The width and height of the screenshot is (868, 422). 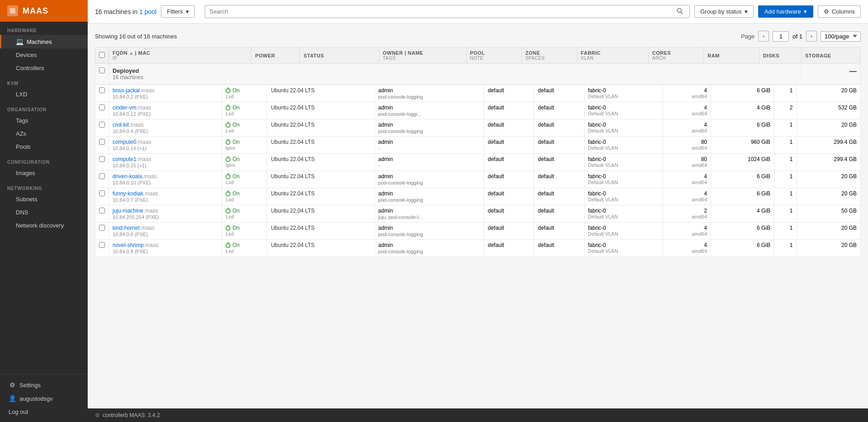 What do you see at coordinates (132, 159) in the screenshot?
I see `machine-fqdn-link: compute1.maas` at bounding box center [132, 159].